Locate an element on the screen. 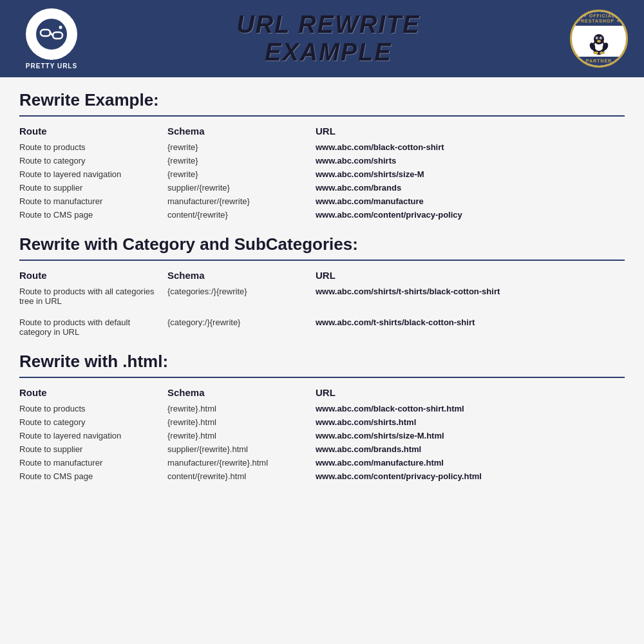 Image resolution: width=644 pixels, height=644 pixels. table-row: Route to products{rewrite}www.abc.com/bl… is located at coordinates (322, 147).